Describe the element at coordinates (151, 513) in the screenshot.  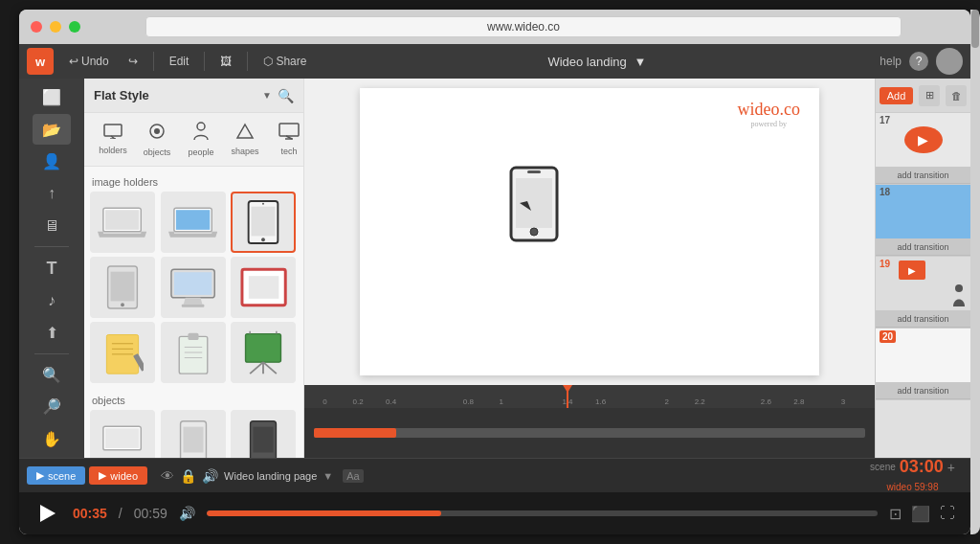
I see `total-time-display: 00:59` at that location.